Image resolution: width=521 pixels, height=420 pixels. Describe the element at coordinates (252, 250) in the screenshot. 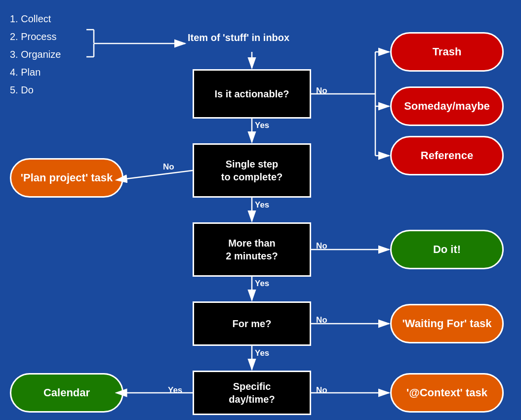

I see `more-than-box: More than 2 minutes?` at that location.